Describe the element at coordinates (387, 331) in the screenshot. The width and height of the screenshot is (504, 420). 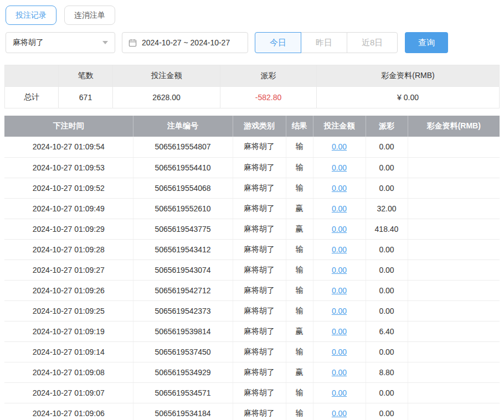
I see `cell-payout: 6.40` at that location.